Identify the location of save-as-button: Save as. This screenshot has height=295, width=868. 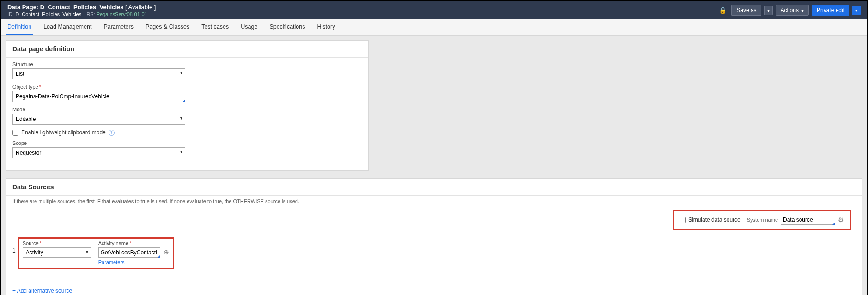
(746, 10).